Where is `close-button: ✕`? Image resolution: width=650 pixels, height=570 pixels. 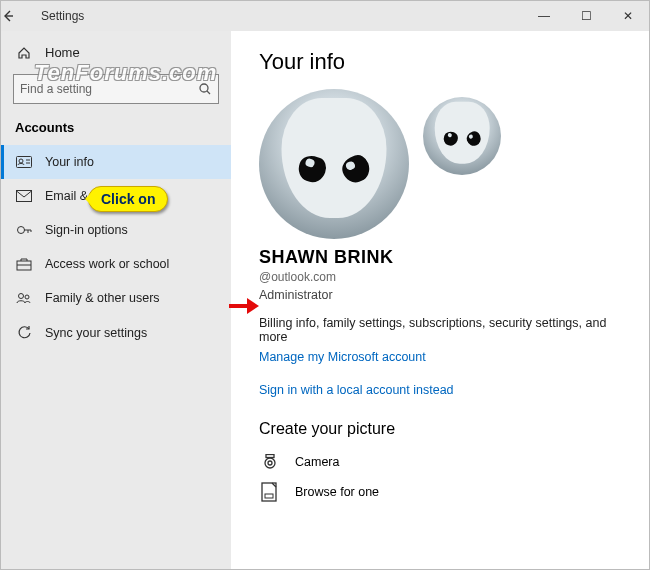
close-button: ✕ is located at coordinates (628, 16).